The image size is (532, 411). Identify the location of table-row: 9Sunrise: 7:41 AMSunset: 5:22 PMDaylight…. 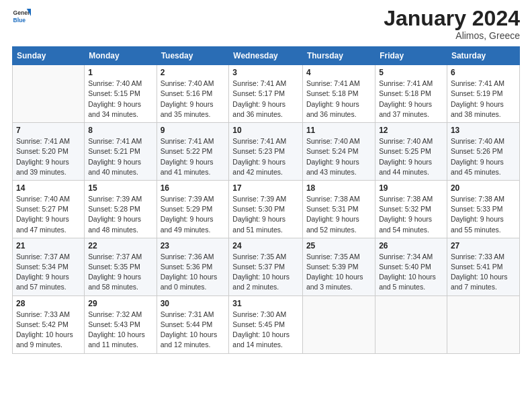
(193, 152).